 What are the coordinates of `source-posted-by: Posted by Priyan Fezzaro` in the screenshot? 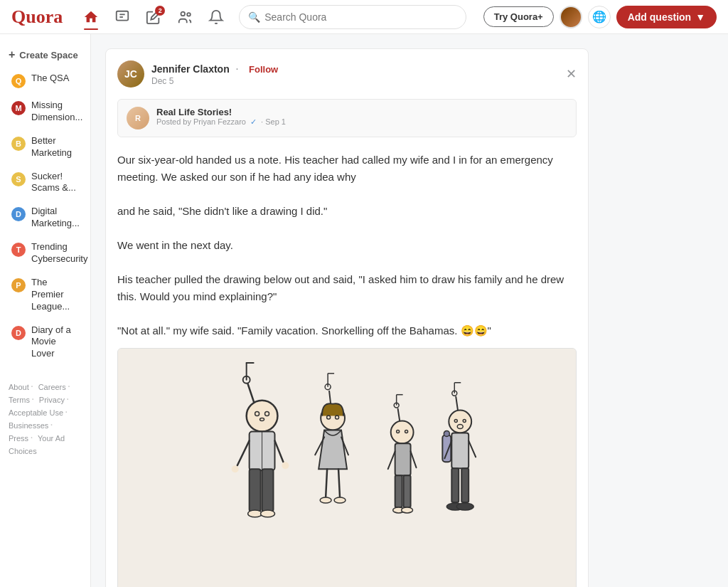 It's located at (201, 122).